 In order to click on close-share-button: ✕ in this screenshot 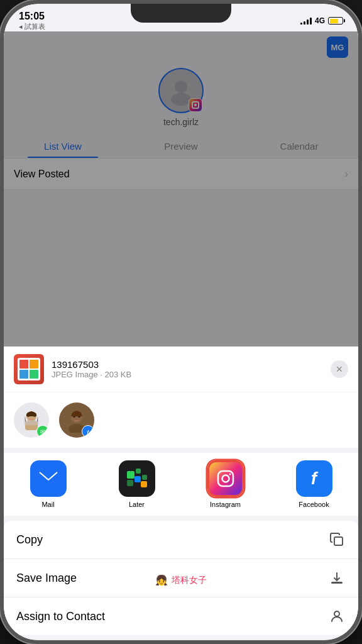, I will do `click(339, 369)`.